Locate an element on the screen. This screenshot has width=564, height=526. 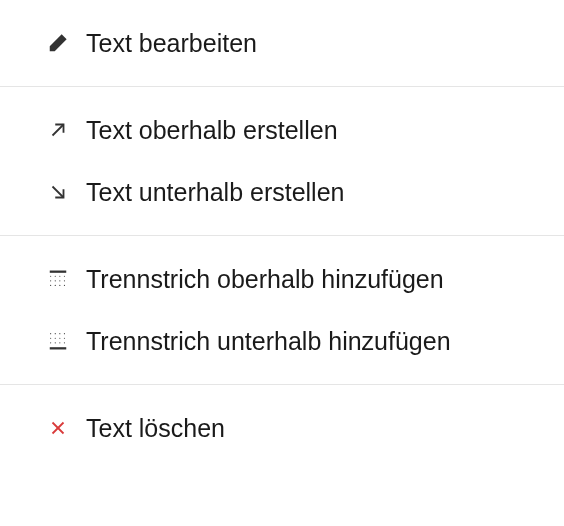
create-above-label: Text oberhalb erstellen is located at coordinates (212, 130).